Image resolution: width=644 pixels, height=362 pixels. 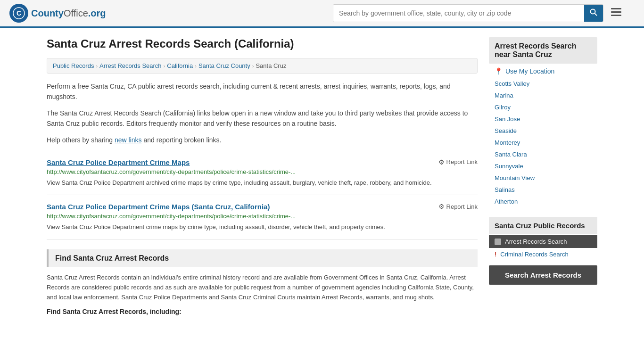 I want to click on sidebar-link-gilroy: Gilroy, so click(x=543, y=107).